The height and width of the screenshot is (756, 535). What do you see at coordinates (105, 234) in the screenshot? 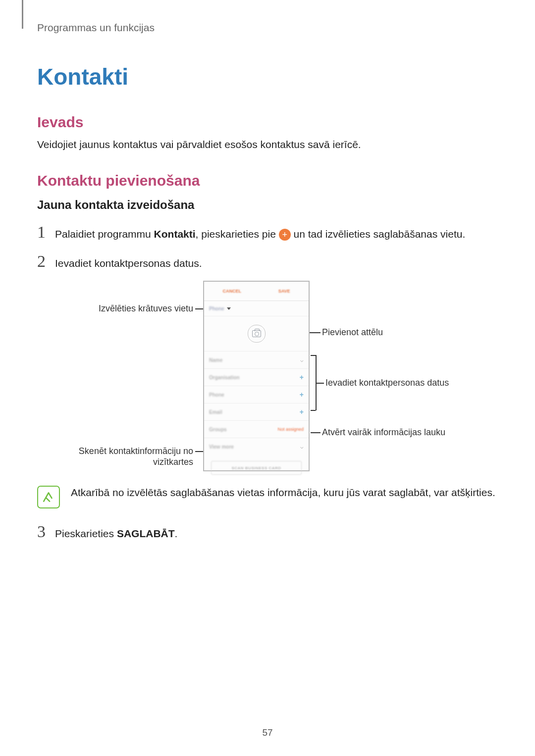
I see `step1-text-pre: Palaidiet programmu` at bounding box center [105, 234].